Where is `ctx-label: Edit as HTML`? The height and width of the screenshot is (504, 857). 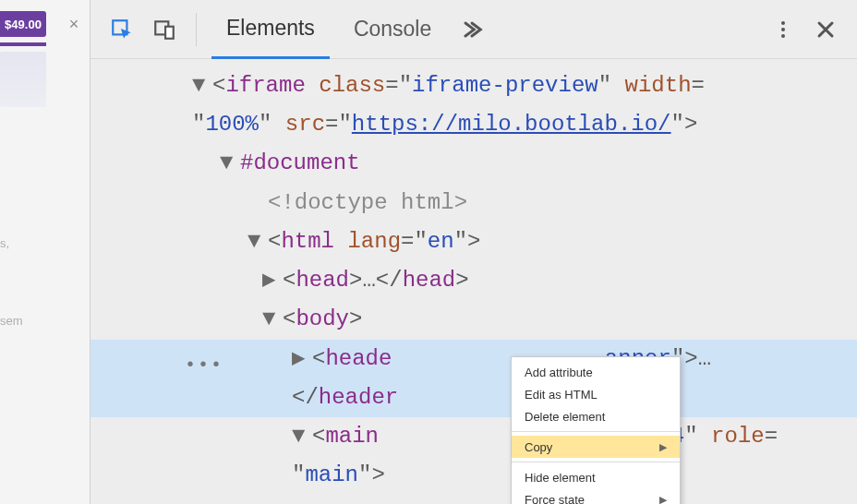
ctx-label: Edit as HTML is located at coordinates (561, 395).